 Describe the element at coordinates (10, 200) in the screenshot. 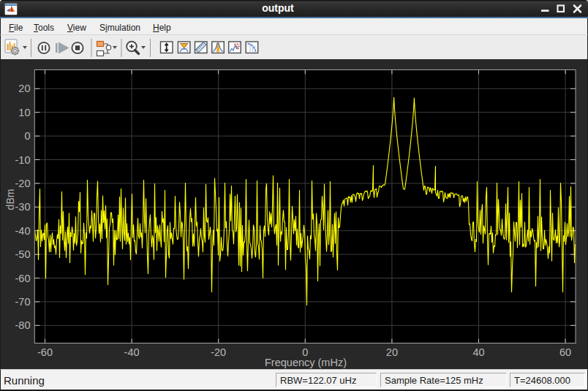

I see `svg-text: dBm` at that location.